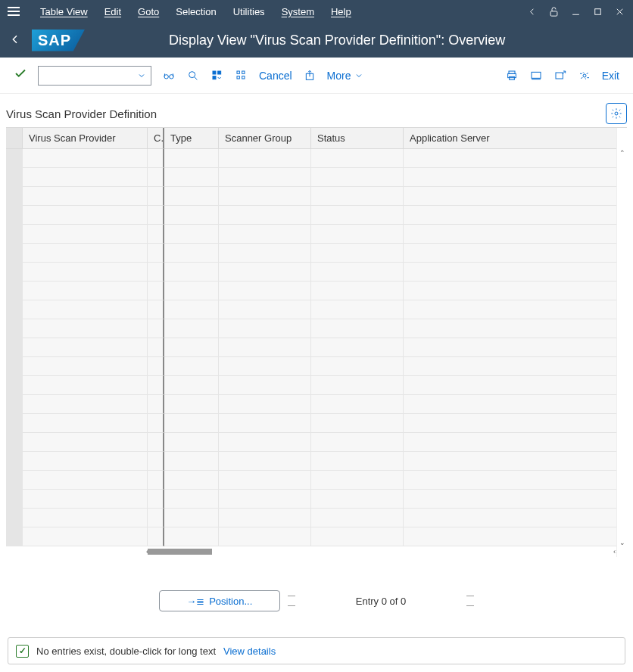 The height and width of the screenshot is (672, 633). Describe the element at coordinates (575, 12) in the screenshot. I see `minimize-icon` at that location.